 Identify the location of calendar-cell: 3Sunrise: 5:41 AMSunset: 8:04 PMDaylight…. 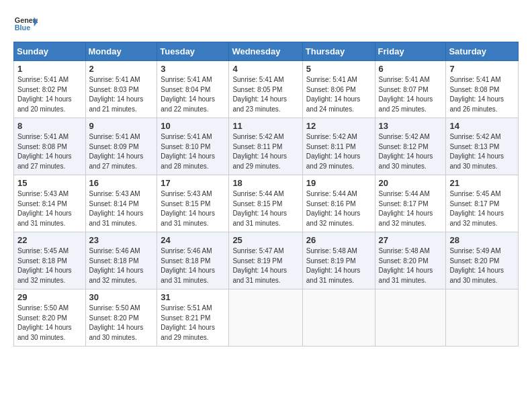
(193, 90).